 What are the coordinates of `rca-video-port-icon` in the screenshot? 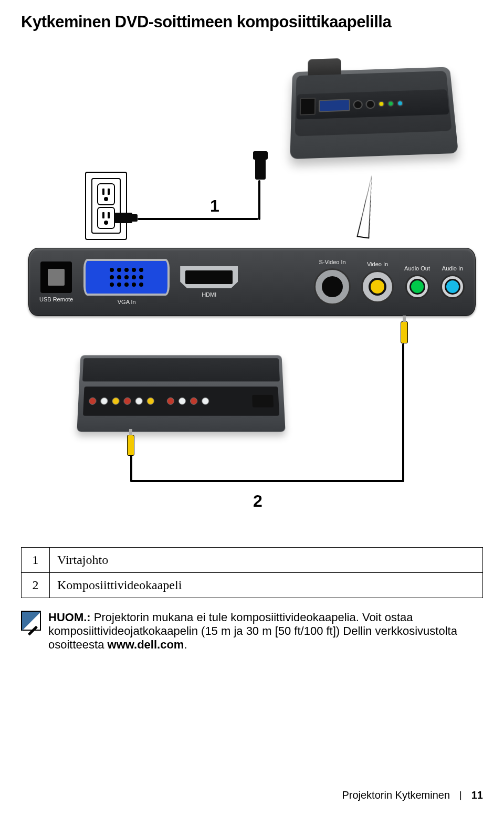 It's located at (377, 287).